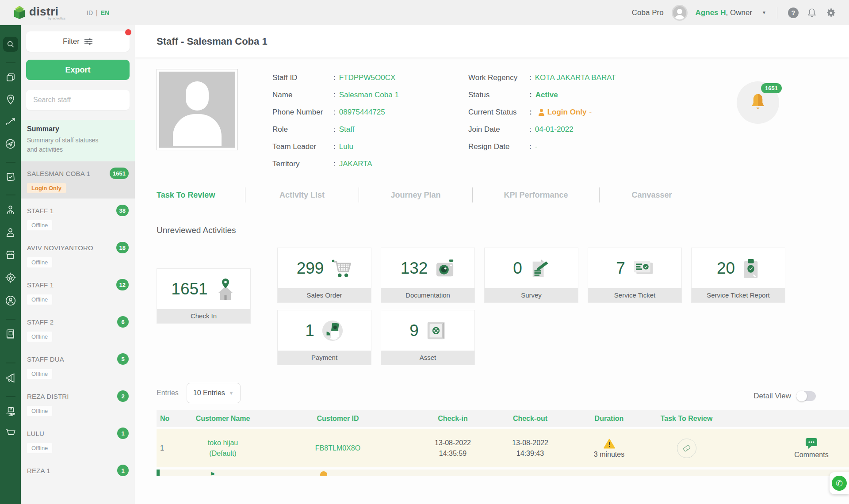  What do you see at coordinates (39, 13) in the screenshot?
I see `brand-logo: distri by advotics` at bounding box center [39, 13].